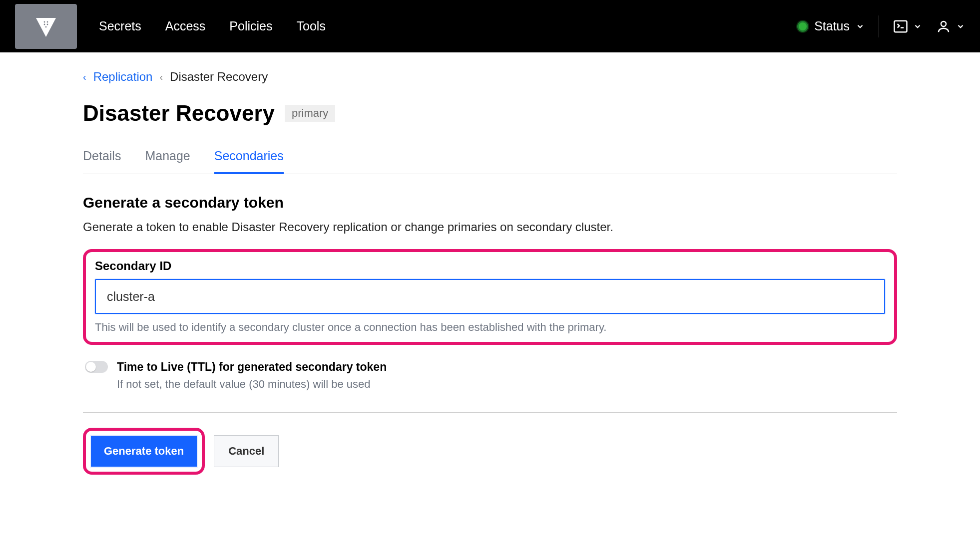  Describe the element at coordinates (831, 26) in the screenshot. I see `status-dropdown: Status` at that location.